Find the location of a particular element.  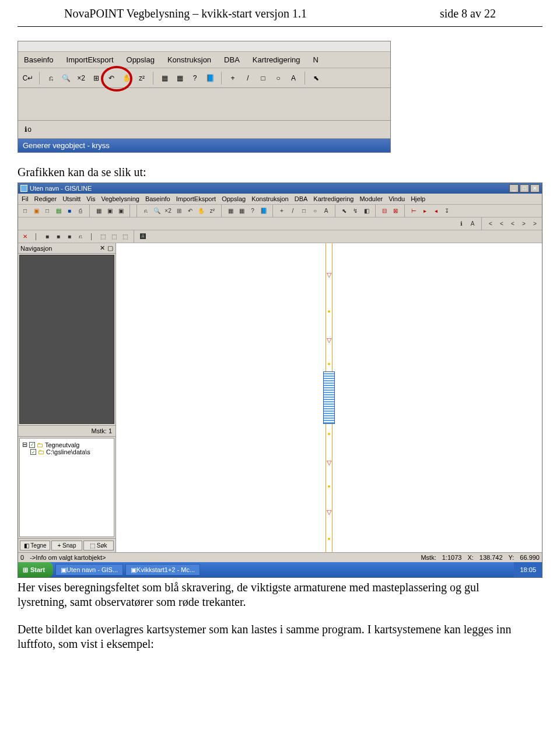

lt-btn3-icon: ■ is located at coordinates (58, 237).